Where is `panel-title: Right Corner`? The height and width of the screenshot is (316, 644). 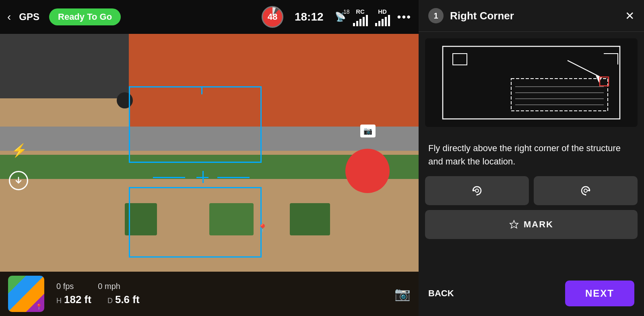
panel-title: Right Corner is located at coordinates (535, 16).